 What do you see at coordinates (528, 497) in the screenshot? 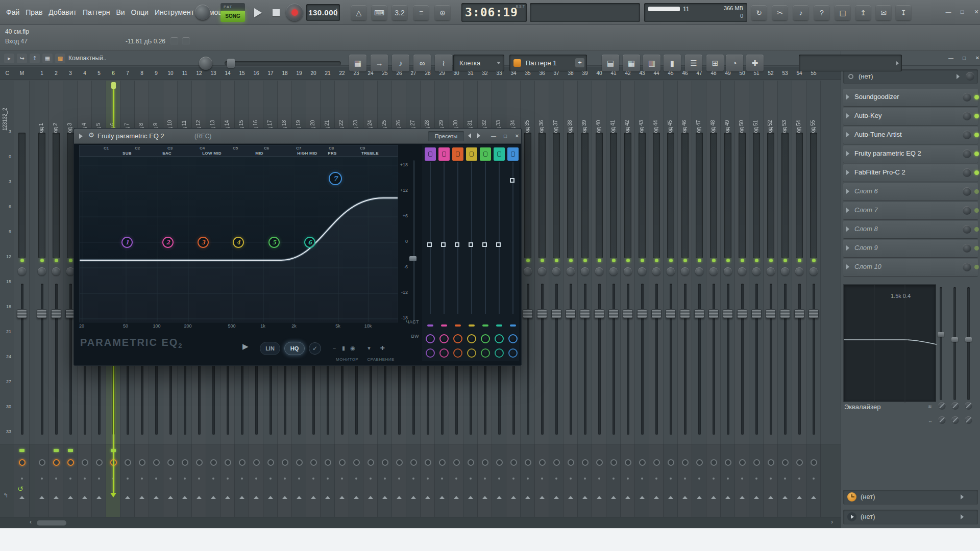
I see `channel-35-route-arrow` at bounding box center [528, 497].